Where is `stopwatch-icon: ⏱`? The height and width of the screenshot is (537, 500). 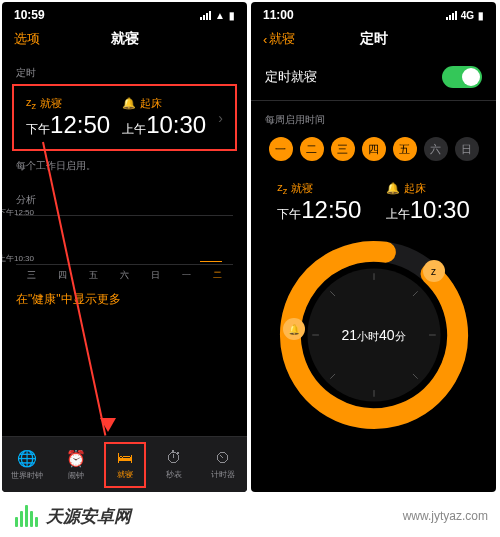
stopwatch-icon: ⏱ is located at coordinates (174, 458).